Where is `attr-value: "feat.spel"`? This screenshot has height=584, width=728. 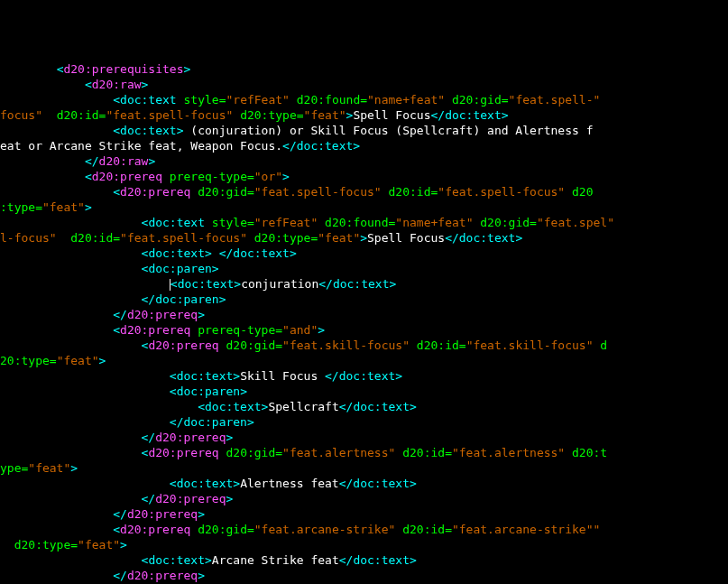 attr-value: "feat.spel" is located at coordinates (576, 222).